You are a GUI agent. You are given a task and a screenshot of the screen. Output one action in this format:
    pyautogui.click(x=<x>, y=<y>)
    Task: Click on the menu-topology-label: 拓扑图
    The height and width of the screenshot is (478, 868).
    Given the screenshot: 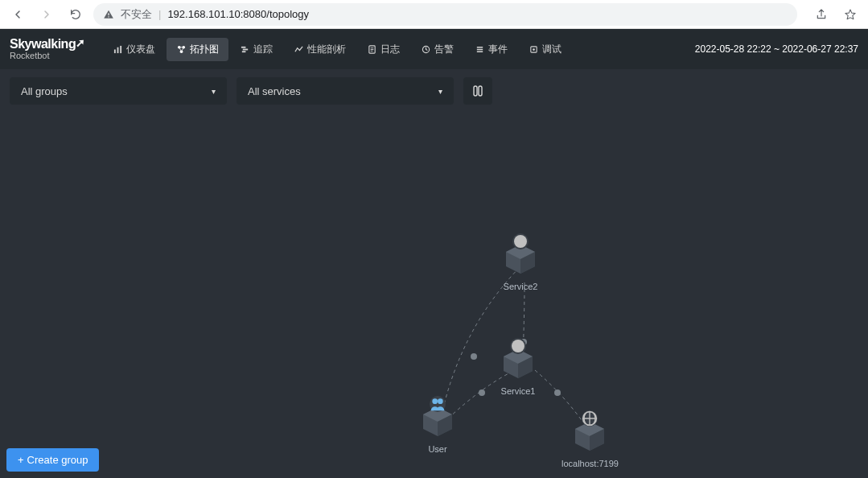 What is the action you would take?
    pyautogui.click(x=204, y=50)
    